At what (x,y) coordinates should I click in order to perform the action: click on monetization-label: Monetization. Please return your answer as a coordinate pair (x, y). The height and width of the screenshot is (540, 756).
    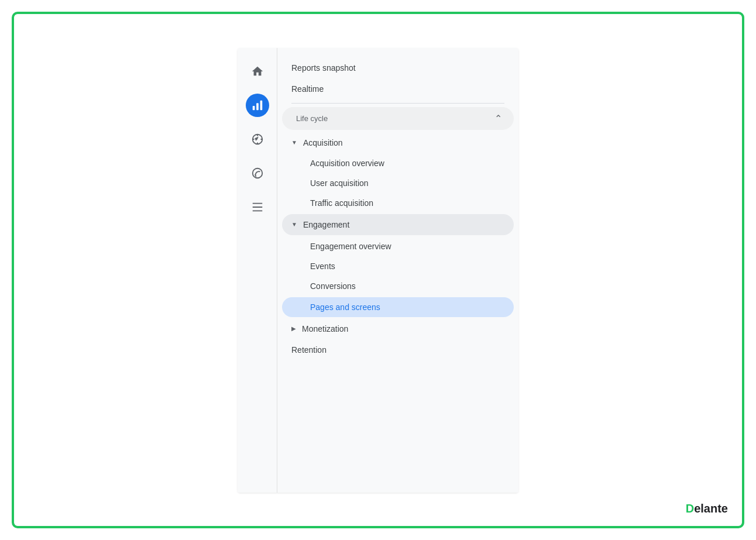
    Looking at the image, I should click on (325, 329).